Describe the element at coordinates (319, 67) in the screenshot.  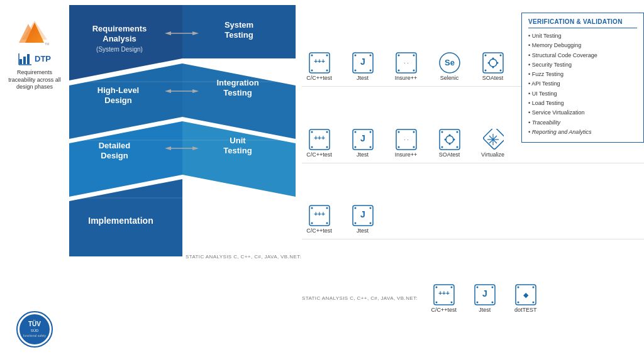
I see `tool-cpp-system: +++ C/C++test` at that location.